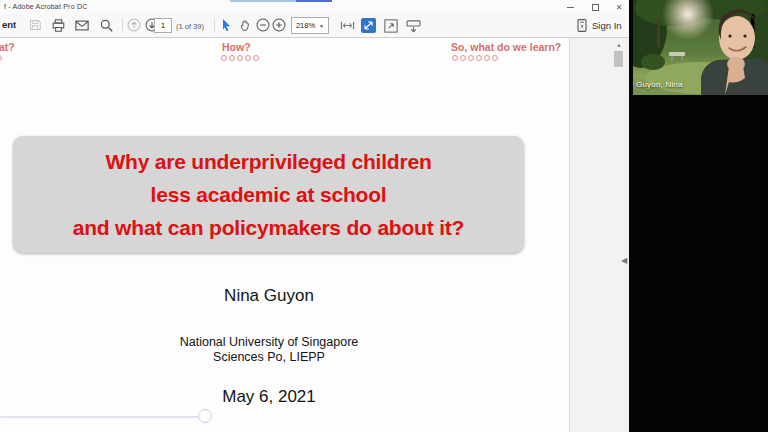  I want to click on email-button, so click(82, 26).